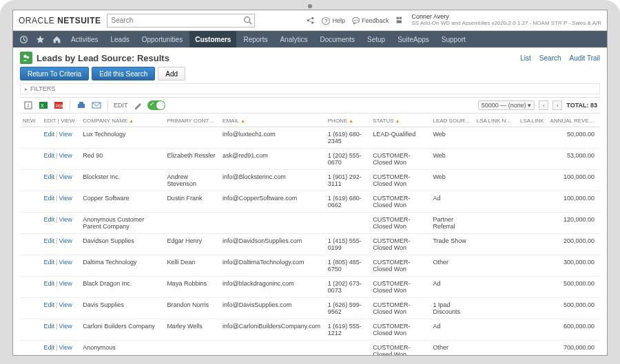  I want to click on nav-item-leads: Leads, so click(120, 39).